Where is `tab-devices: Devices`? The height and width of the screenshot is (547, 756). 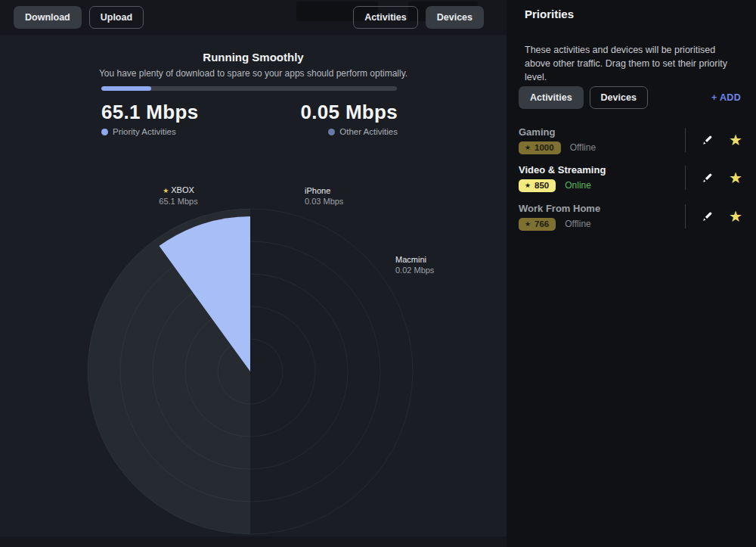 tab-devices: Devices is located at coordinates (618, 98).